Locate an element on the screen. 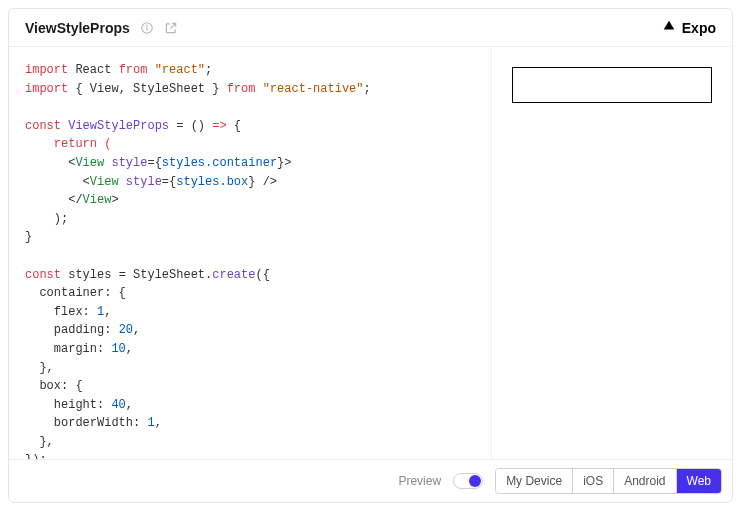 Image resolution: width=741 pixels, height=511 pixels. preview-label: Preview is located at coordinates (420, 481).